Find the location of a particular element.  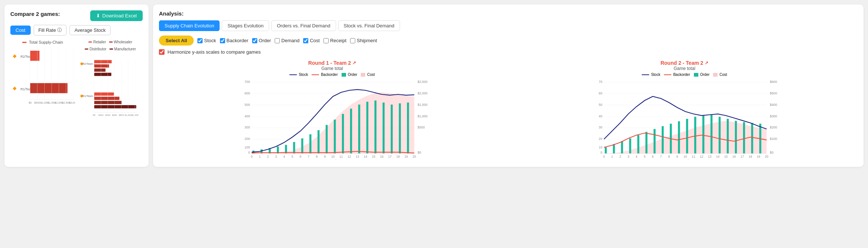

legend-cost-2: Cost is located at coordinates (720, 75).